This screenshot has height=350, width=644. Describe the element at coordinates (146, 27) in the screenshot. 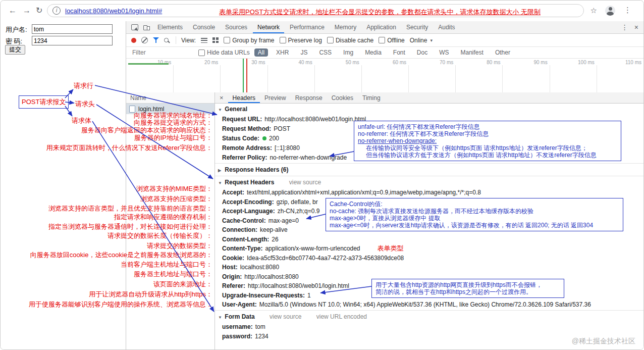

I see `device-toolbar-icon` at that location.